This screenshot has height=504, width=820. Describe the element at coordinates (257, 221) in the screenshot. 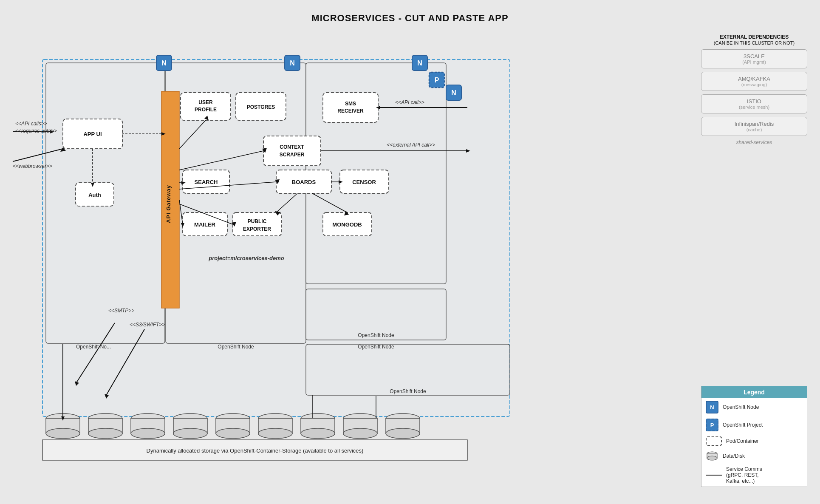

I see `svg-text: PUBLIC` at that location.